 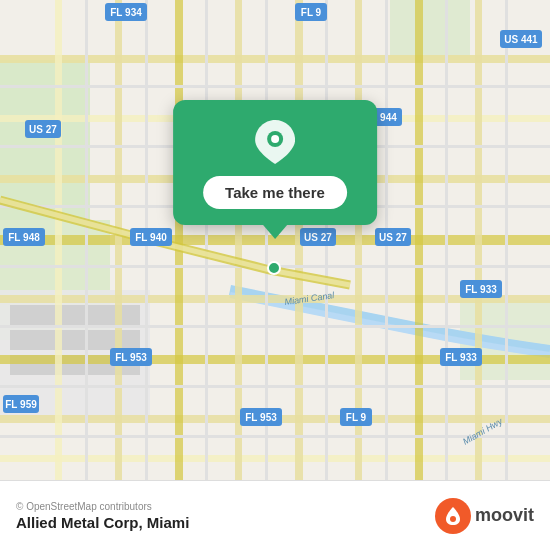 I want to click on location-pin-icon, so click(x=275, y=142).